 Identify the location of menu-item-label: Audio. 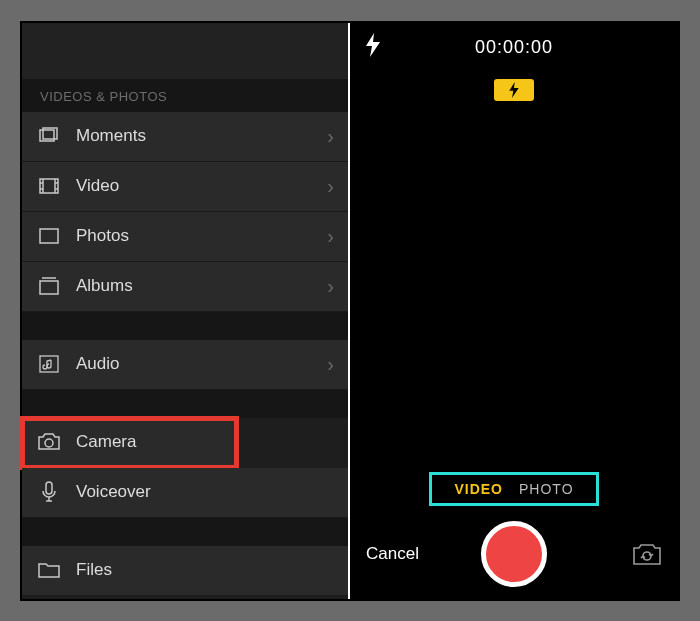
(202, 364).